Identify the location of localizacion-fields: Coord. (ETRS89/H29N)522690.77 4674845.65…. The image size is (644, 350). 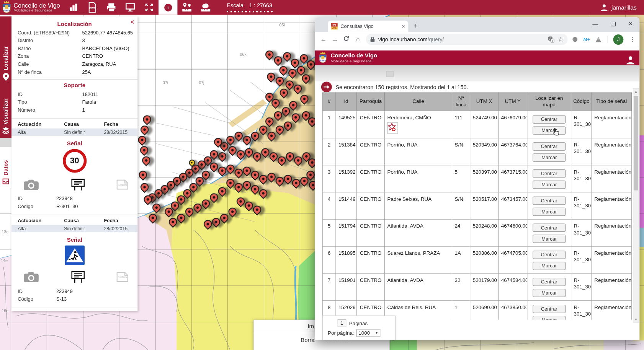
(74, 52).